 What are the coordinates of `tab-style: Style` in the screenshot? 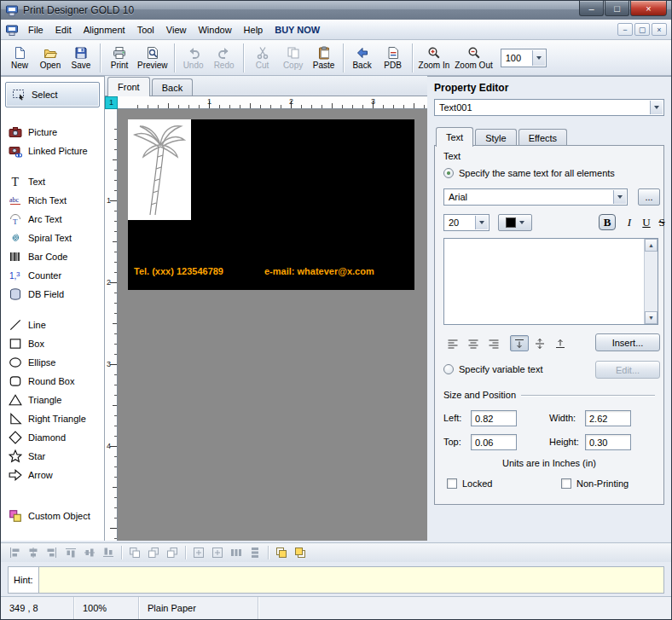 It's located at (495, 137).